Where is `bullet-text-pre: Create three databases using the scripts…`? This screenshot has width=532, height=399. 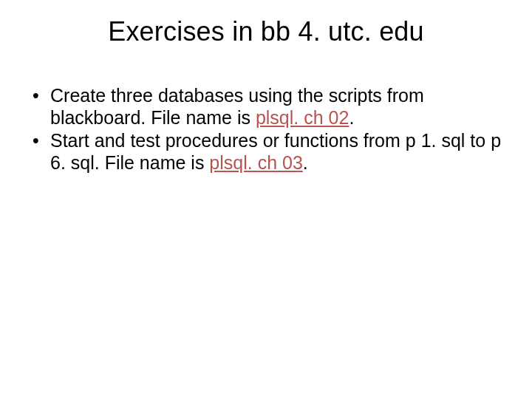
bullet-text-pre: Create three databases using the scripts… is located at coordinates (237, 106).